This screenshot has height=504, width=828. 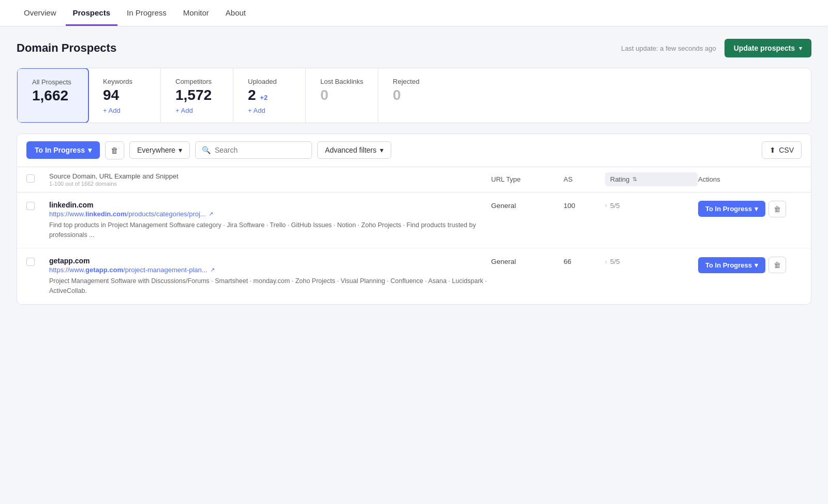 What do you see at coordinates (38, 179) in the screenshot?
I see `th-checkbox` at bounding box center [38, 179].